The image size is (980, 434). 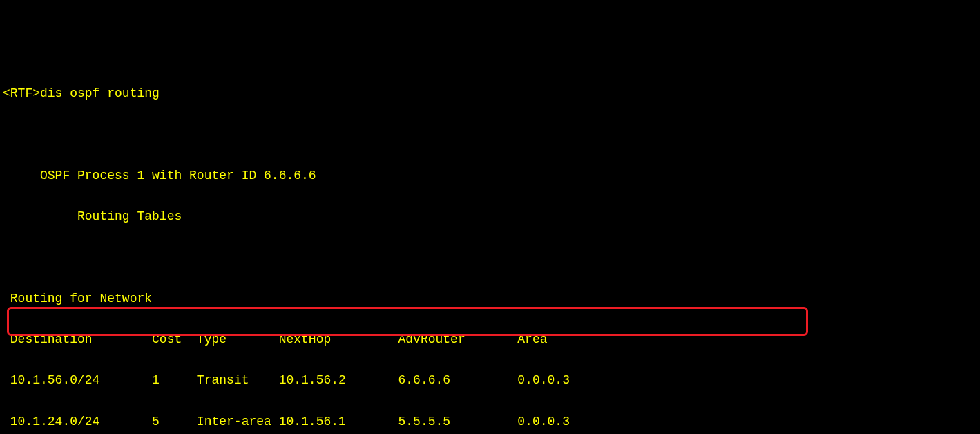 What do you see at coordinates (21, 93) in the screenshot?
I see `prompt: <RTF>` at bounding box center [21, 93].